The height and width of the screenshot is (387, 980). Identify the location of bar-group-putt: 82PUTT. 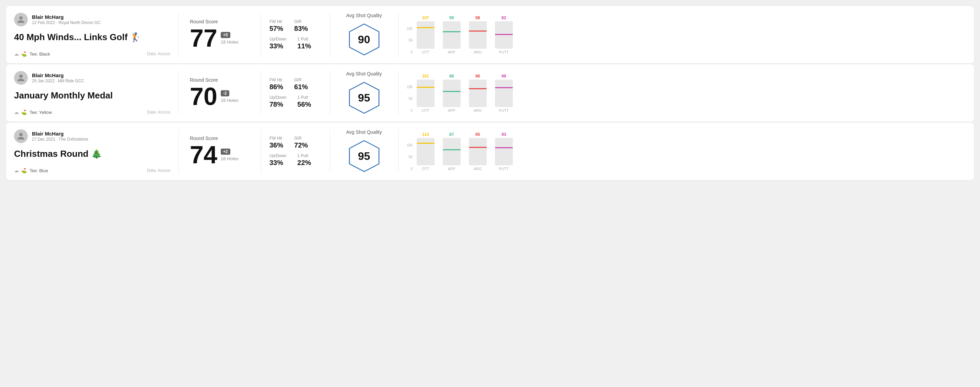
(504, 35).